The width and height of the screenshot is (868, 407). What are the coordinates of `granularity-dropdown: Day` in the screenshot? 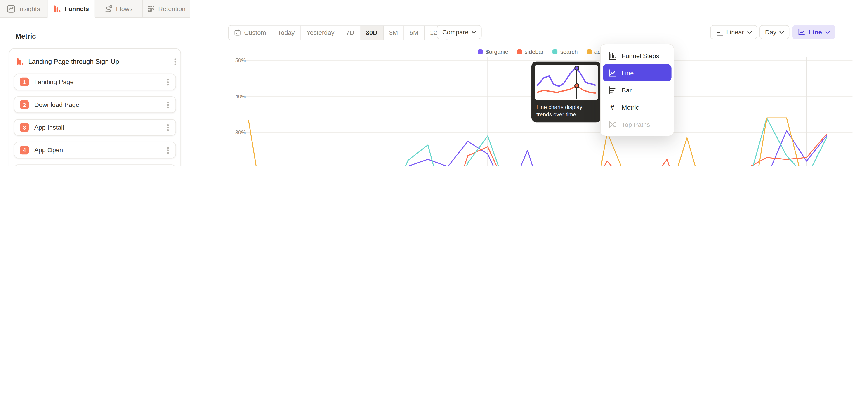 It's located at (774, 32).